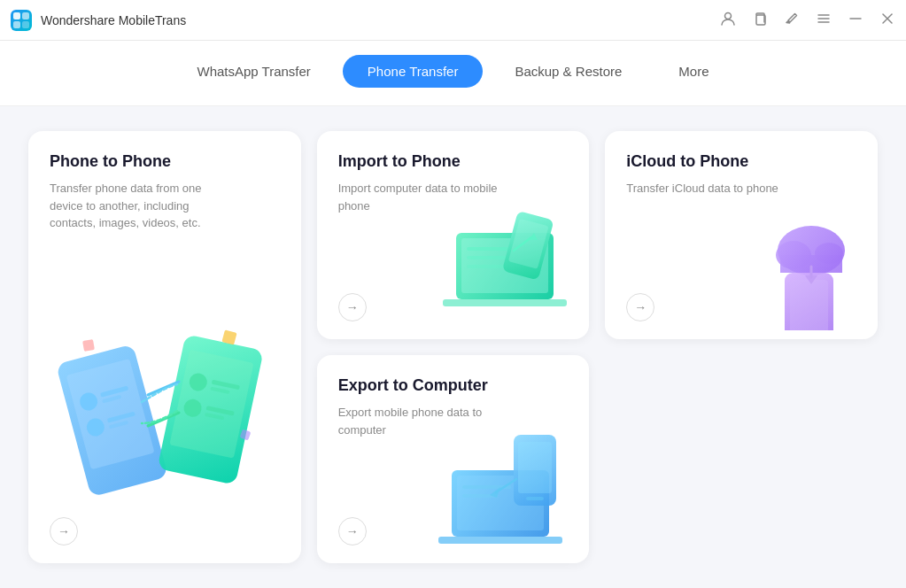 This screenshot has height=588, width=906. What do you see at coordinates (792, 19) in the screenshot?
I see `edit-icon` at bounding box center [792, 19].